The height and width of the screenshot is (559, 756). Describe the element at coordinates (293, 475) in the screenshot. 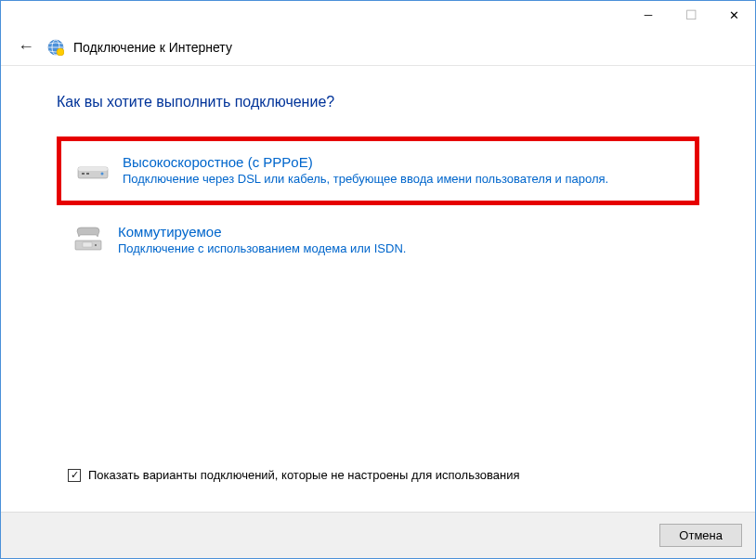

I see `show-all-checkbox-row: ✓ Показать варианты подключений, которые…` at that location.